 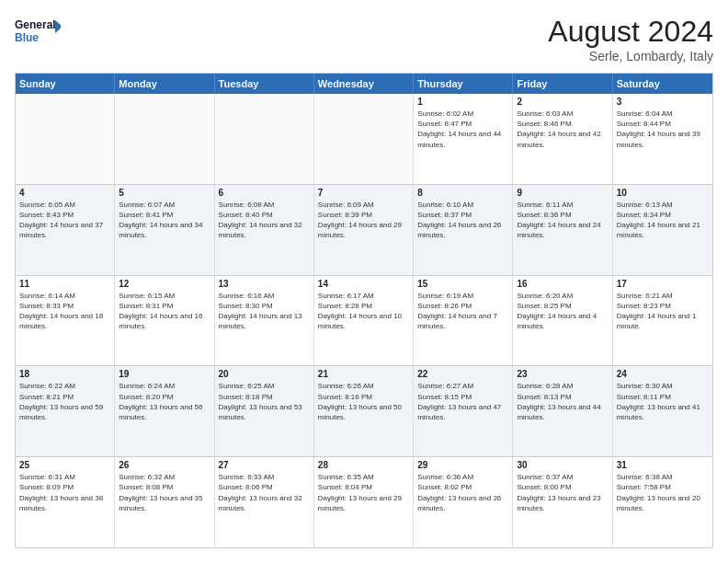 I want to click on cell-content: Sunrise: 6:27 AM Sunset: 8:15 PM Dayligh…, so click(x=463, y=401).